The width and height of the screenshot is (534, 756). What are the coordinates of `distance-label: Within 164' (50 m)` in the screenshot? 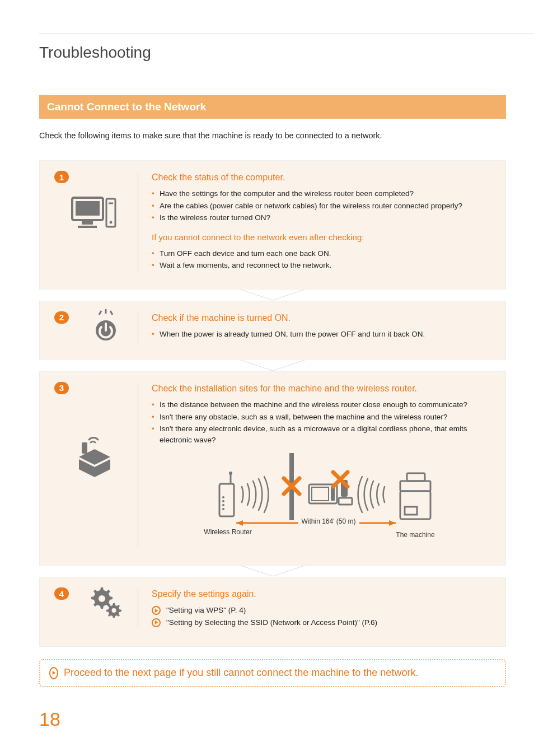 It's located at (329, 521).